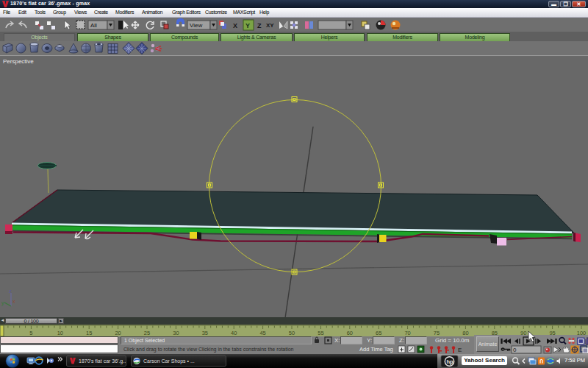 The height and width of the screenshot is (368, 588). I want to click on svg-text: 70, so click(407, 333).